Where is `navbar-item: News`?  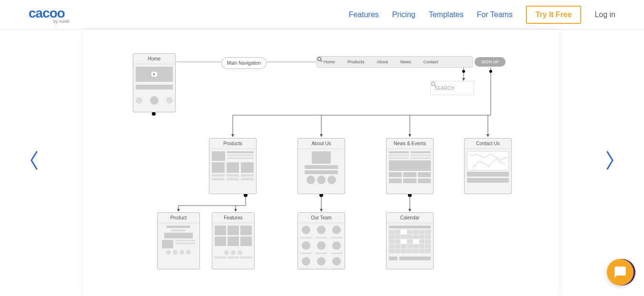
navbar-item: News is located at coordinates (406, 62).